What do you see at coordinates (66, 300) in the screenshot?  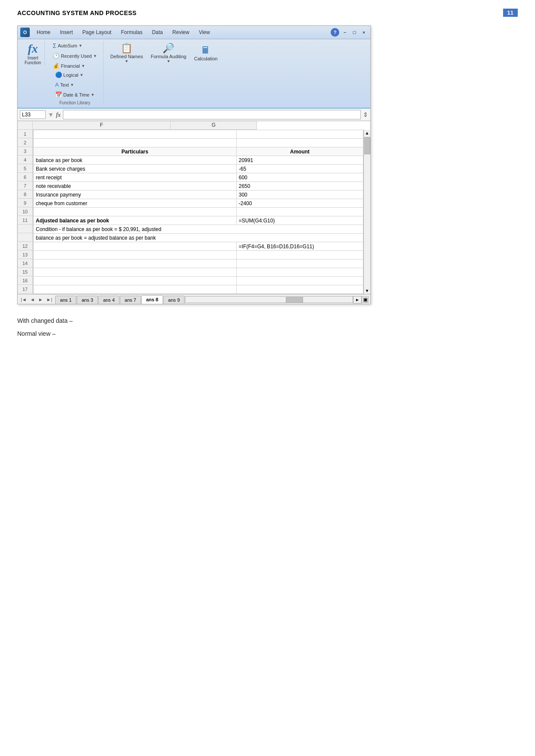 I see `sheet-tab-ans1: ans 1` at bounding box center [66, 300].